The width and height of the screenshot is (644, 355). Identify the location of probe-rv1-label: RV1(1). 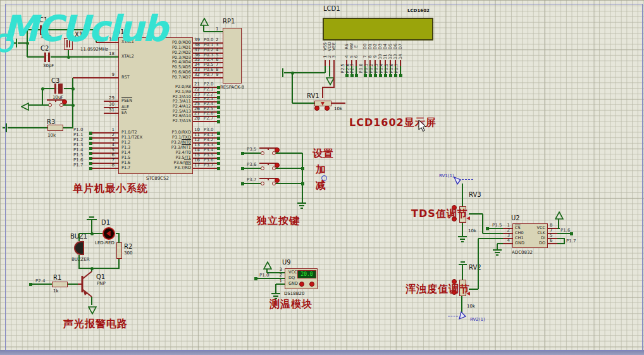
(447, 176).